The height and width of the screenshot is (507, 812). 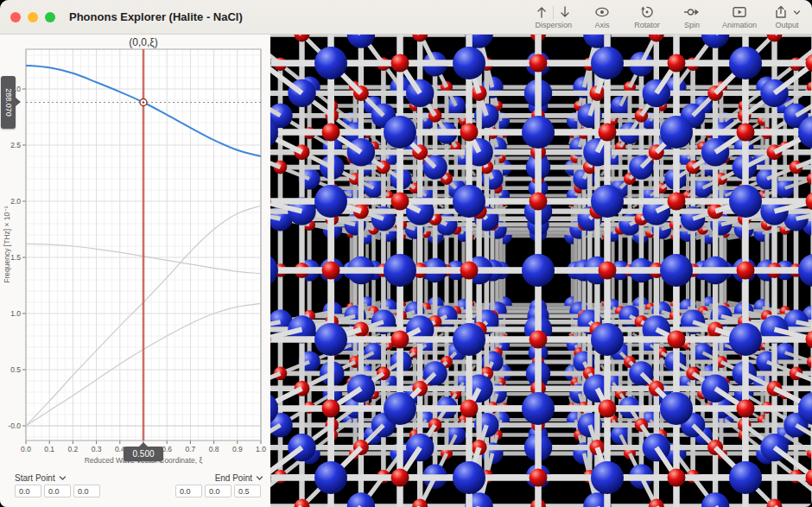 What do you see at coordinates (781, 12) in the screenshot?
I see `share-icon` at bounding box center [781, 12].